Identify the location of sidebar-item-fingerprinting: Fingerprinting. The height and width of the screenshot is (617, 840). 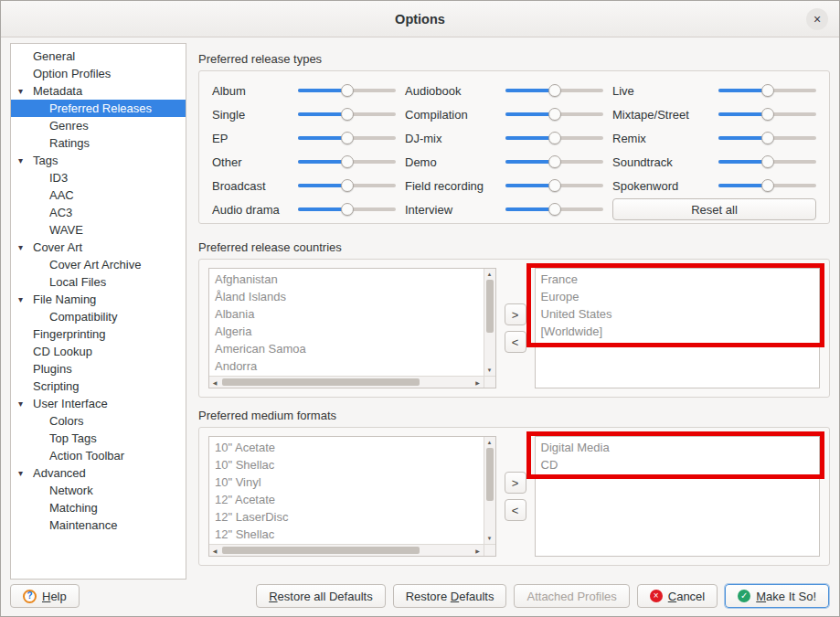
(99, 335).